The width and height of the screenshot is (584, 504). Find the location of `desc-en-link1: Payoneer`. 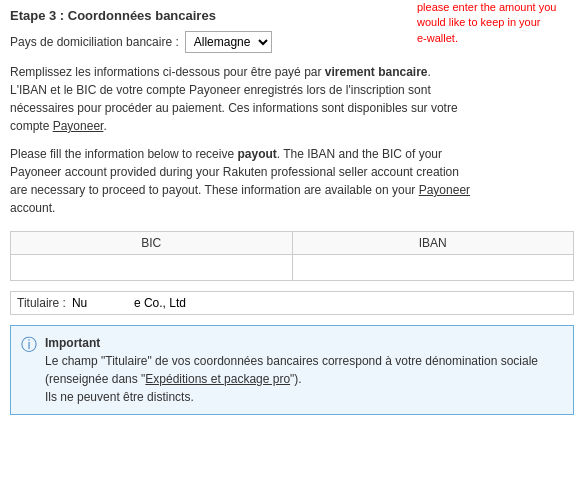

desc-en-link1: Payoneer is located at coordinates (444, 190).